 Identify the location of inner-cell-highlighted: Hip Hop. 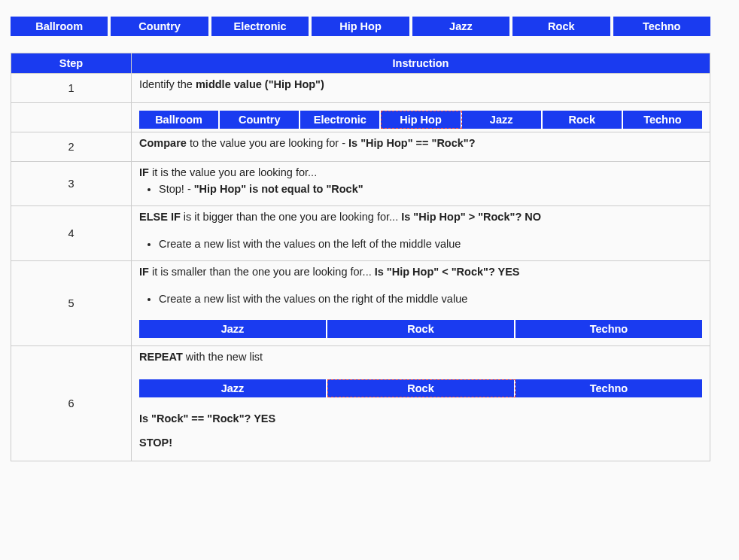
(421, 120).